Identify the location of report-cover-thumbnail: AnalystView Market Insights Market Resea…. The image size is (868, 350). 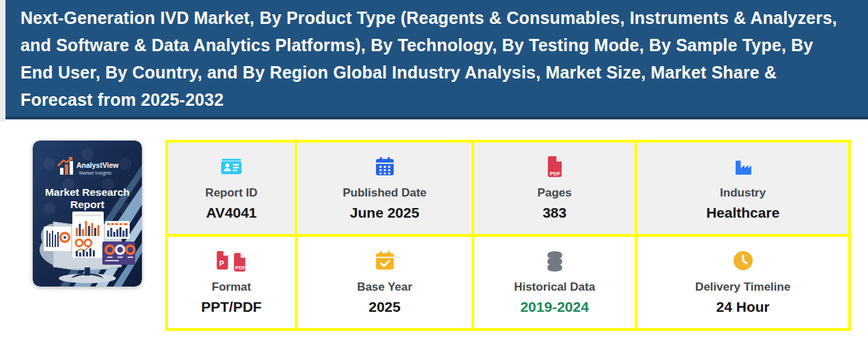
(87, 214).